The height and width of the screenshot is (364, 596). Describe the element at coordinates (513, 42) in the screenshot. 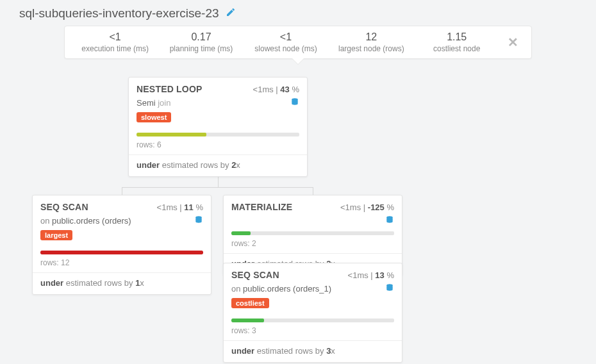

I see `close-icon: ✕` at that location.